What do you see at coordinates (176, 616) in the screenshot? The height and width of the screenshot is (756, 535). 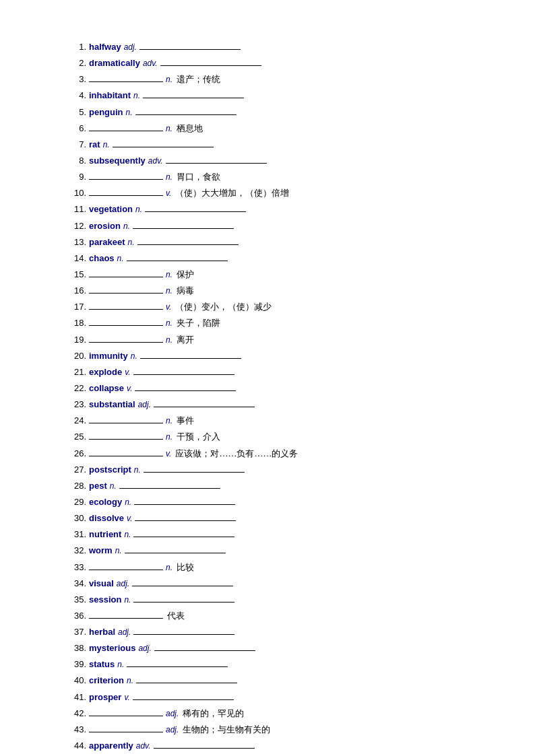 I see `chinese-hint: 代表` at bounding box center [176, 616].